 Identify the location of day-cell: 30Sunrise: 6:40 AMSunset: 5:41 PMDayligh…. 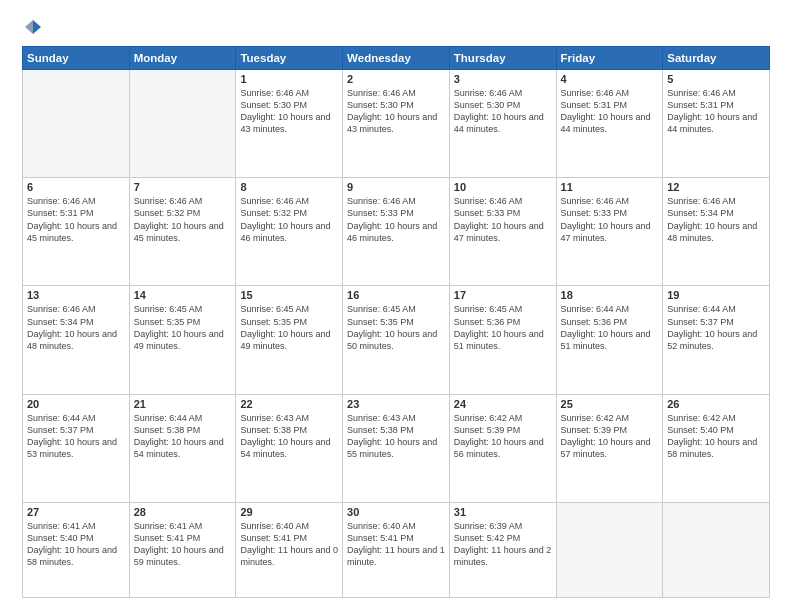
(396, 550).